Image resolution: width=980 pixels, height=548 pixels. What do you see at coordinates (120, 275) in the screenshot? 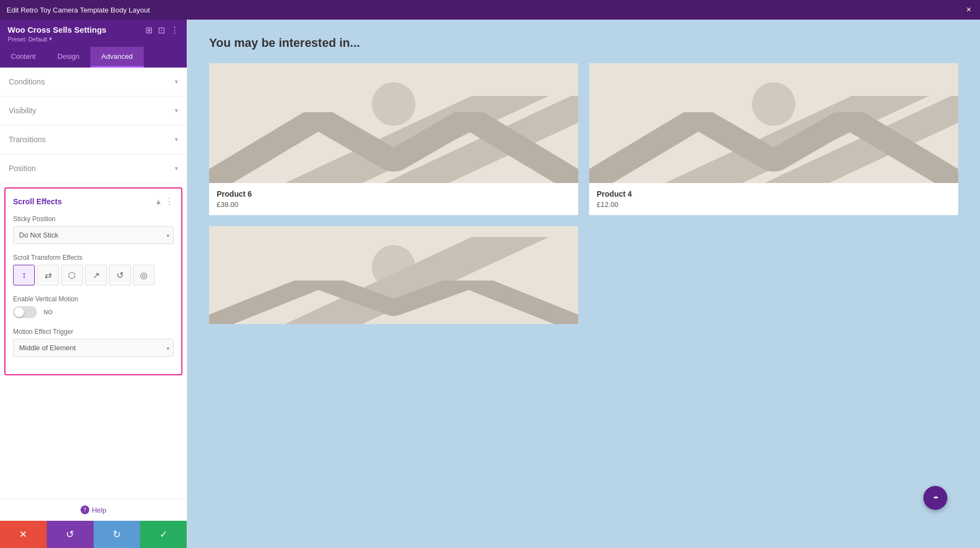
I see `rotate-icon: ↺` at bounding box center [120, 275].